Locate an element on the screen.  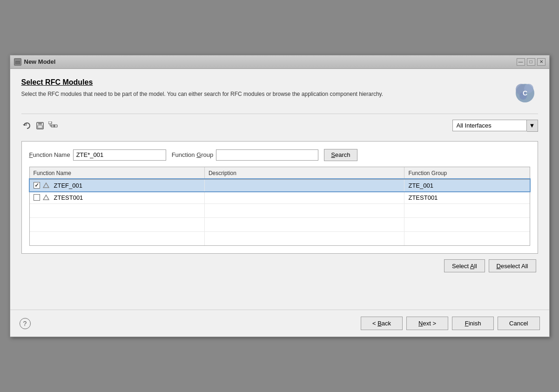
nav-buttons: < Back Next > Finish Cancel is located at coordinates (451, 323).